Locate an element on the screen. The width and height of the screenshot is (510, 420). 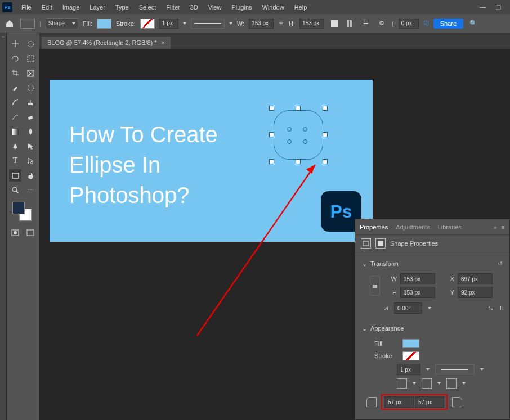
quickmask-tool is located at coordinates (15, 233).